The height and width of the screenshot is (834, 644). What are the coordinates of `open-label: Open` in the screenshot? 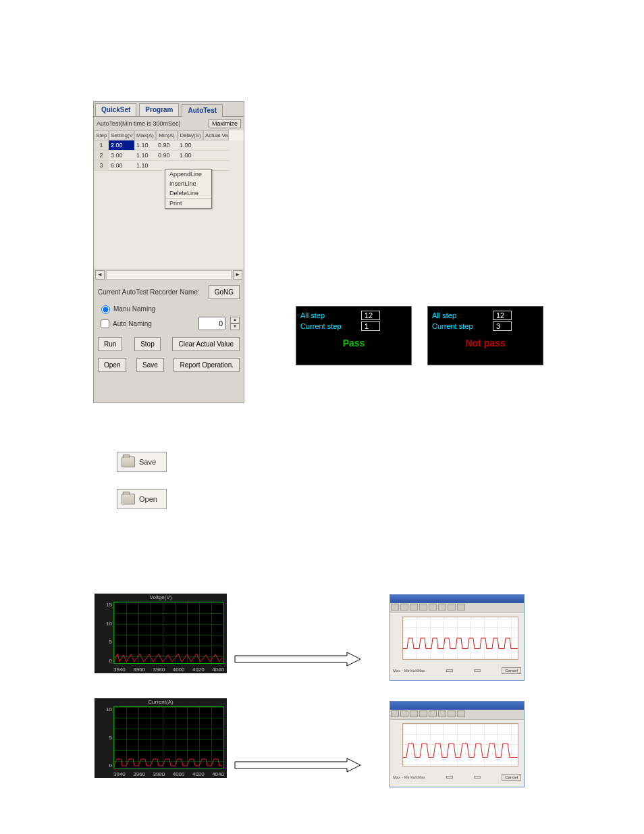 It's located at (149, 499).